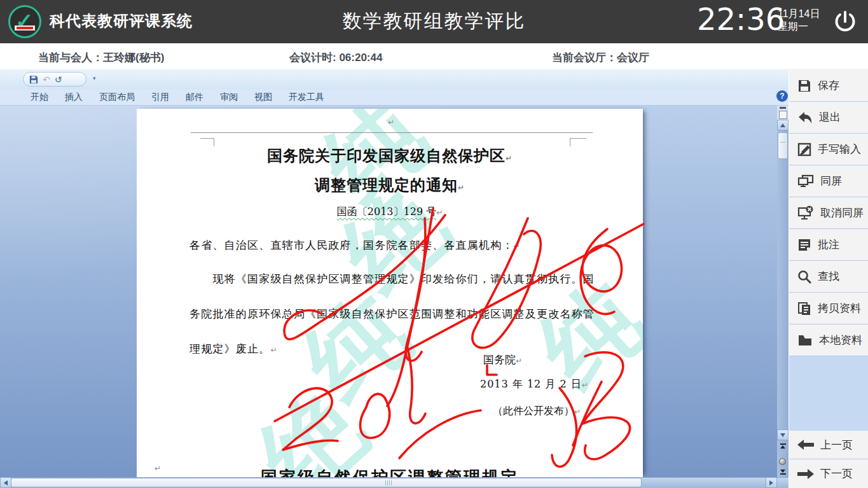 Image resolution: width=868 pixels, height=488 pixels. I want to click on current-hall: 当前会议厅：会议厅, so click(600, 57).